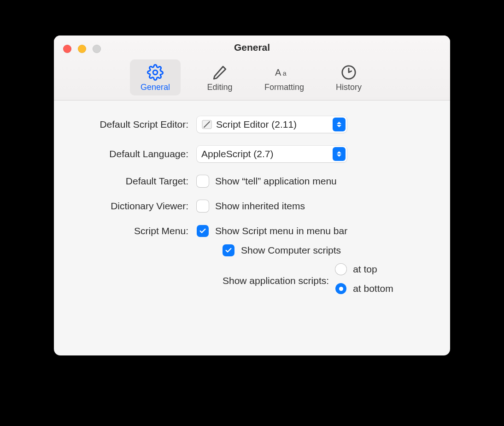 The width and height of the screenshot is (504, 426). What do you see at coordinates (341, 289) in the screenshot?
I see `radio-at-bottom` at bounding box center [341, 289].